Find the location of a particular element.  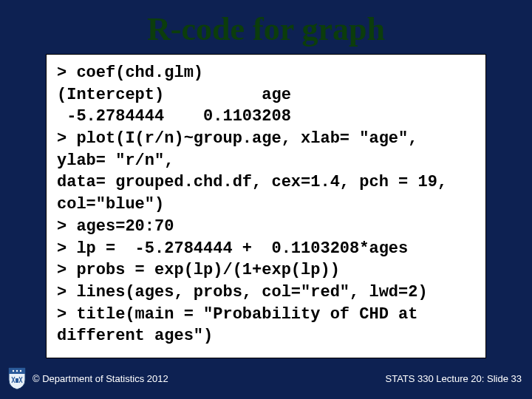

page-info: STATS 330 Lecture 20: Slide 33 is located at coordinates (454, 378).